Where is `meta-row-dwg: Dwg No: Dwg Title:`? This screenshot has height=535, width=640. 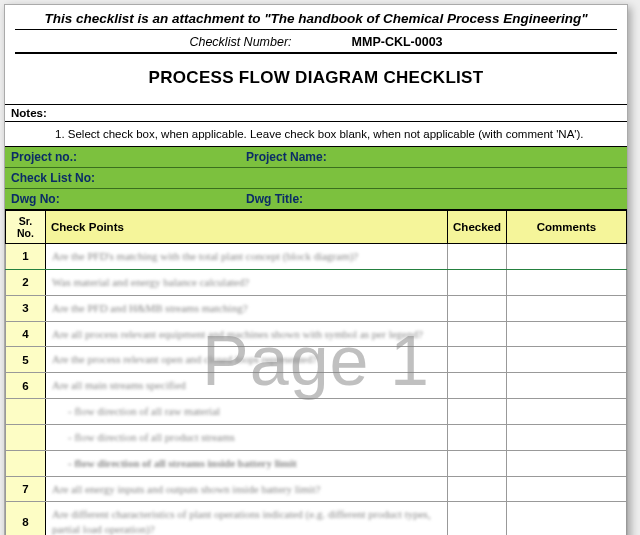
meta-row-dwg: Dwg No: Dwg Title: is located at coordinates (316, 200).